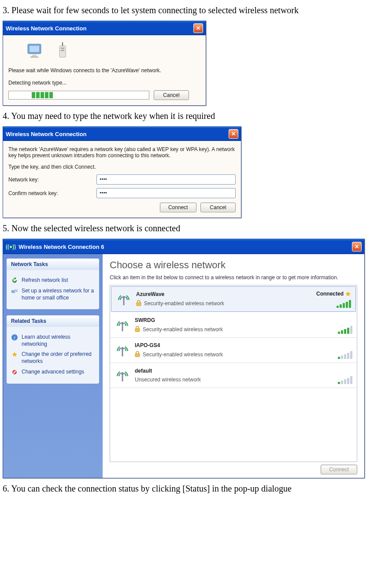 This screenshot has width=370, height=588. What do you see at coordinates (104, 70) in the screenshot?
I see `connecting-message: Please wait while Windows connects to th…` at bounding box center [104, 70].